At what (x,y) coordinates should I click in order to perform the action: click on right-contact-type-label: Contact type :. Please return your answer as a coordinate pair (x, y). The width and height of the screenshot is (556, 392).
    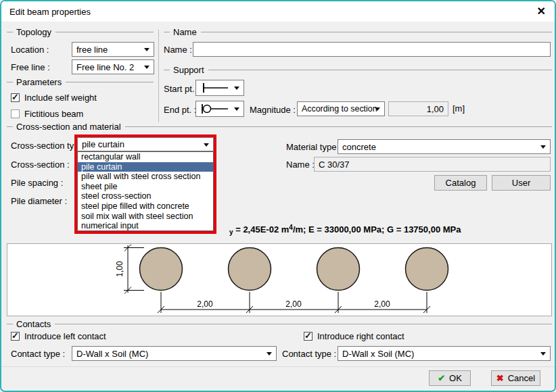
    Looking at the image, I should click on (309, 354).